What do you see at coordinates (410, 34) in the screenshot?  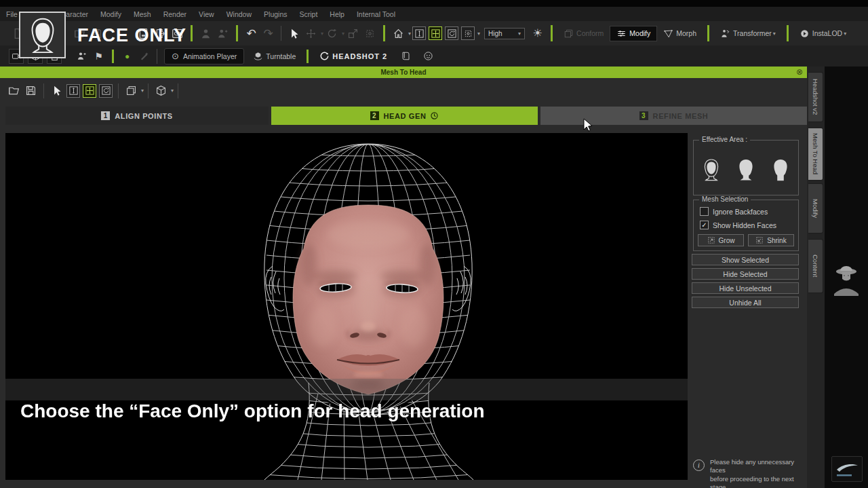 I see `home-view-caret-icon: ▾` at bounding box center [410, 34].